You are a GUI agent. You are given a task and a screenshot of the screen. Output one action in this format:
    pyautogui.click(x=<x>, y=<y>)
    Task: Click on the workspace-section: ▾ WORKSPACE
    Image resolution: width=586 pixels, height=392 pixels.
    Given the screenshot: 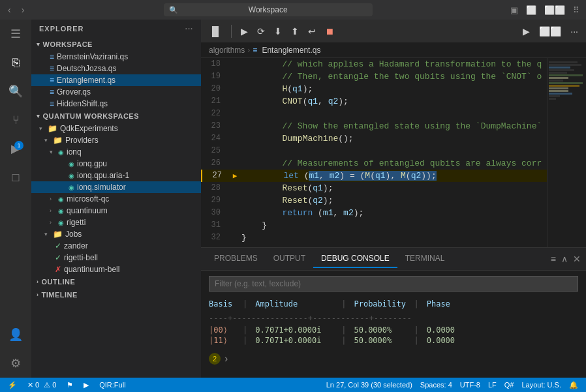 What is the action you would take?
    pyautogui.click(x=116, y=44)
    